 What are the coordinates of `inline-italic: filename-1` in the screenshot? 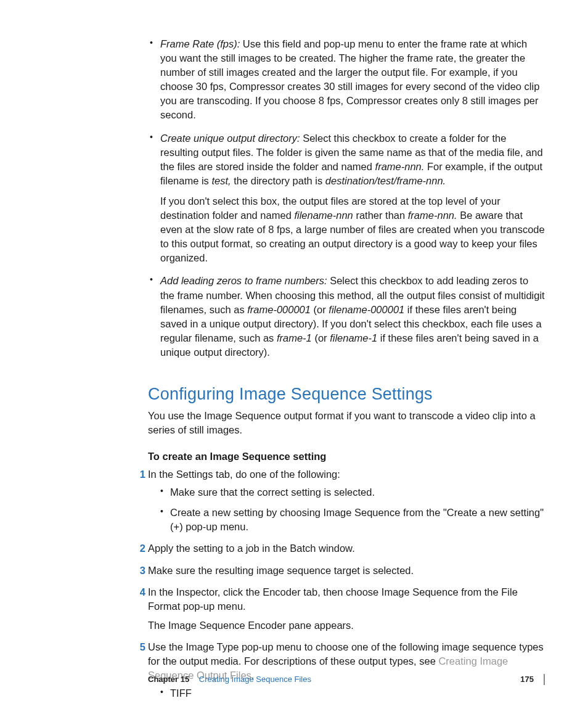 It's located at (354, 338).